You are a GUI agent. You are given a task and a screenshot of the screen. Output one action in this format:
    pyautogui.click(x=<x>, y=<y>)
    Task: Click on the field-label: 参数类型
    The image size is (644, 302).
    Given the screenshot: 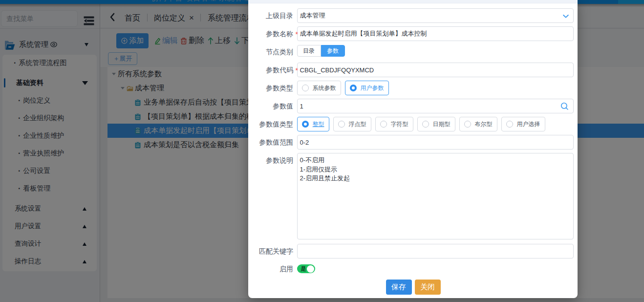 What is the action you would take?
    pyautogui.click(x=271, y=88)
    